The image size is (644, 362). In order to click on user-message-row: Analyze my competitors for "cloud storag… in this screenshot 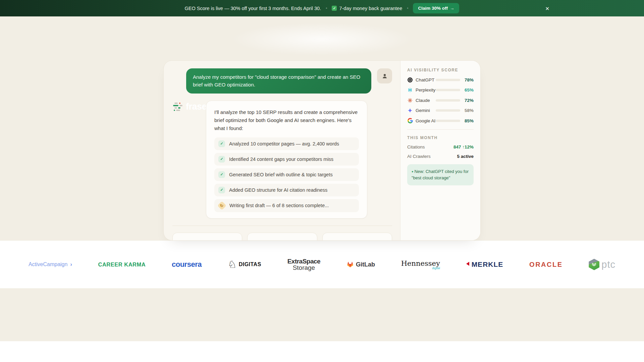, I will do `click(282, 81)`.